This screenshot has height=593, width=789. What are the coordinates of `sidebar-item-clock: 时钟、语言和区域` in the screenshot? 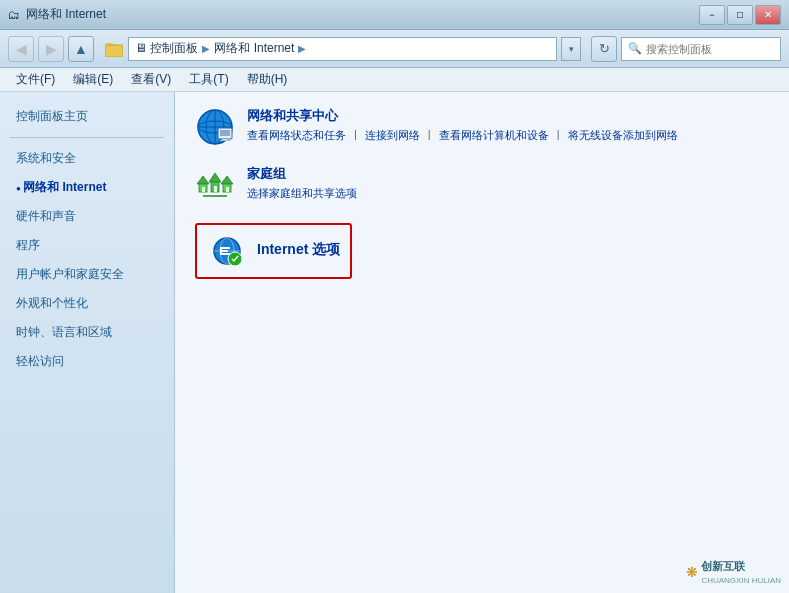 It's located at (87, 332).